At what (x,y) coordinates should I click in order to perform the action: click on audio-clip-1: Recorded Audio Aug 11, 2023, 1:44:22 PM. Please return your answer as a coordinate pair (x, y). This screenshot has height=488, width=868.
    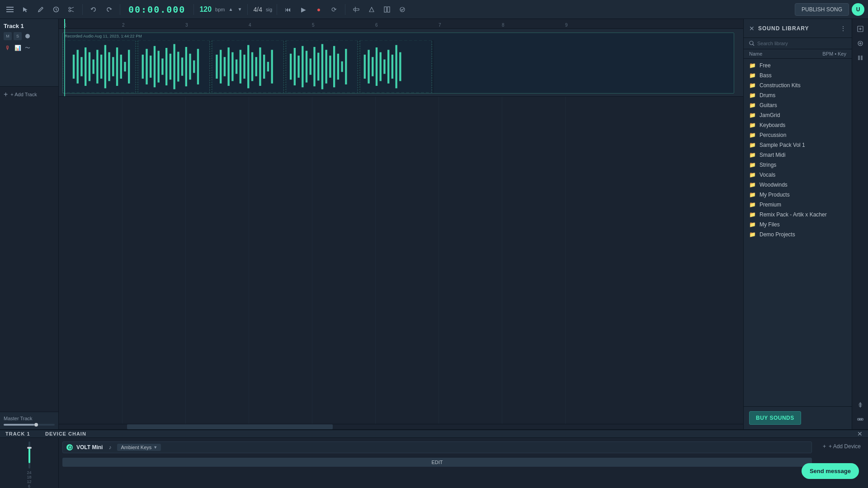
    Looking at the image, I should click on (398, 63).